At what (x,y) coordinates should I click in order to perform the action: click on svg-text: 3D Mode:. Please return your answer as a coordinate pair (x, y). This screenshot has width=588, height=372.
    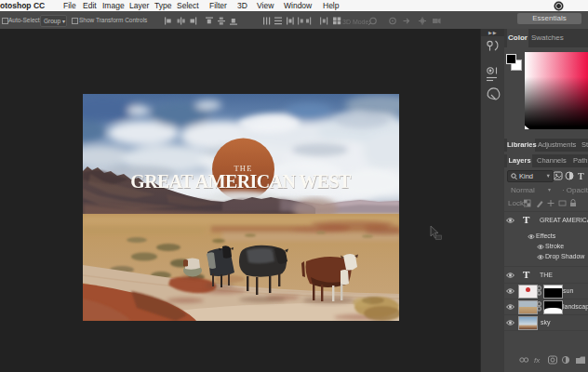
    Looking at the image, I should click on (356, 22).